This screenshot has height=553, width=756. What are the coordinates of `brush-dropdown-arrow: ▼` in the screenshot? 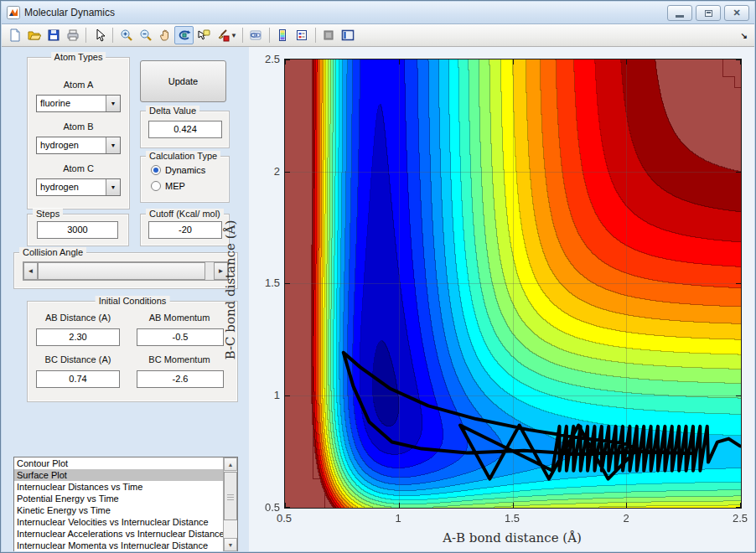 It's located at (234, 35).